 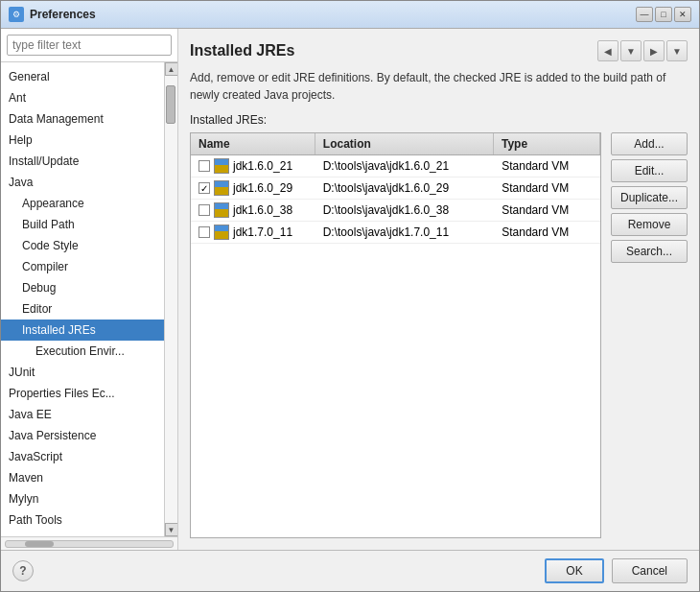 I want to click on window-title: Preferences, so click(x=63, y=14).